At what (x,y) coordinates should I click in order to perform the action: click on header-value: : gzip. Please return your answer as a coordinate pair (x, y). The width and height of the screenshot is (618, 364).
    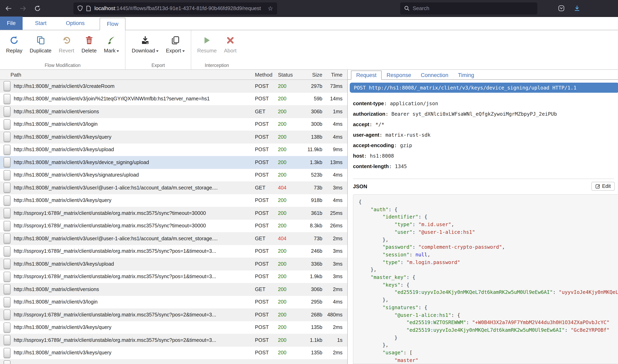
    Looking at the image, I should click on (403, 145).